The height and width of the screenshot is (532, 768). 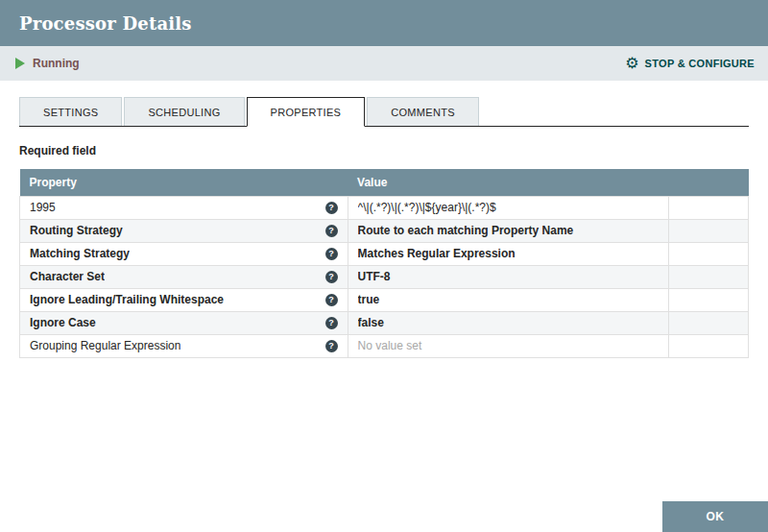 What do you see at coordinates (384, 346) in the screenshot?
I see `table-row: Grouping Regular Expression ? No value s…` at bounding box center [384, 346].